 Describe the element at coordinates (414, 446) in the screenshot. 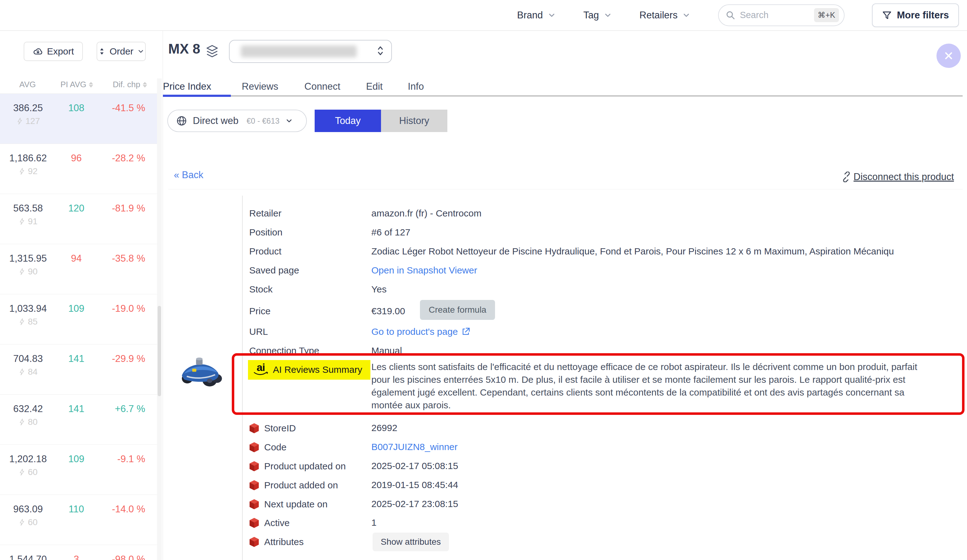

I see `product-code-link: B007JUIZN8_winner` at that location.